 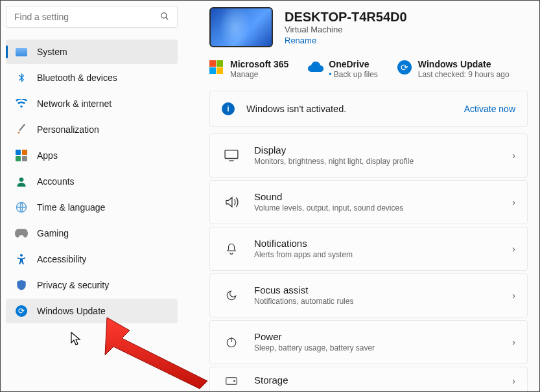 I want to click on row-sub: Sleep, battery usage, battery saver, so click(x=383, y=348).